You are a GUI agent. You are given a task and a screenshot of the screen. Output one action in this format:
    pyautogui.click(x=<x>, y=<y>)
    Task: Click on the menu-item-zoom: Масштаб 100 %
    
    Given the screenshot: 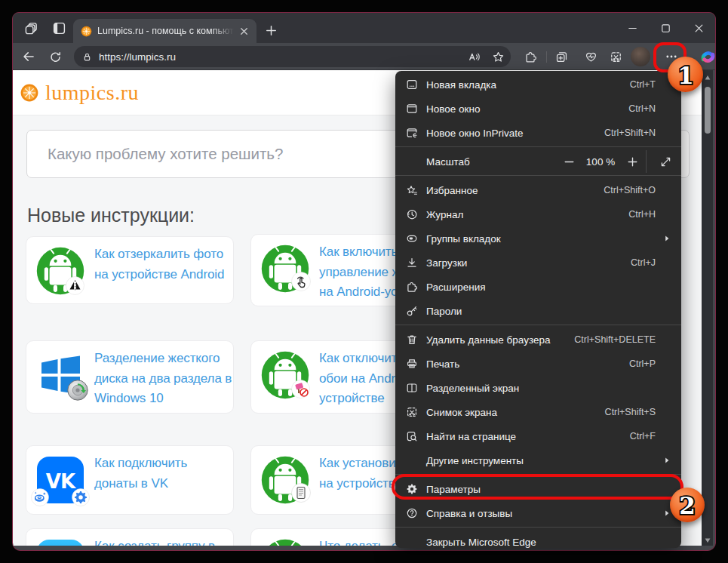 What is the action you would take?
    pyautogui.click(x=539, y=162)
    